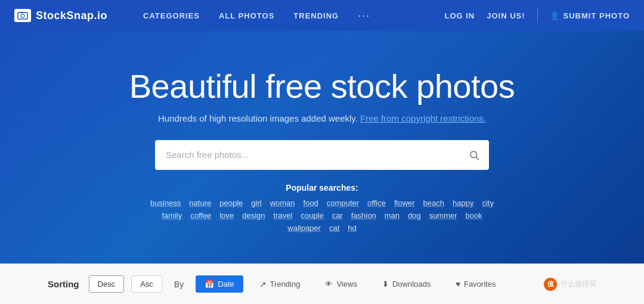 The image size is (644, 304). I want to click on filter-date-button: 📅 Date, so click(219, 284).